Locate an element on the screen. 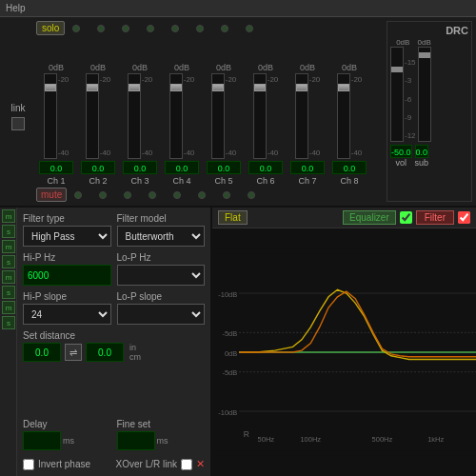 This screenshot has width=476, height=476. eq-checkbox is located at coordinates (406, 217).